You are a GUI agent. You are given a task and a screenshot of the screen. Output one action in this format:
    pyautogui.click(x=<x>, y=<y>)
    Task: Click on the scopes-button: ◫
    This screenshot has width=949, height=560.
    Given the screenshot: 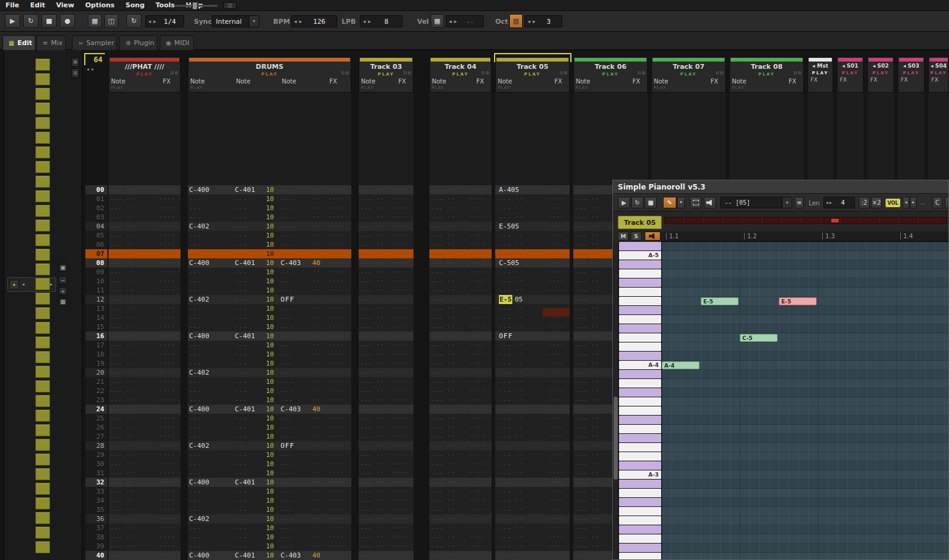 What is the action you would take?
    pyautogui.click(x=230, y=5)
    